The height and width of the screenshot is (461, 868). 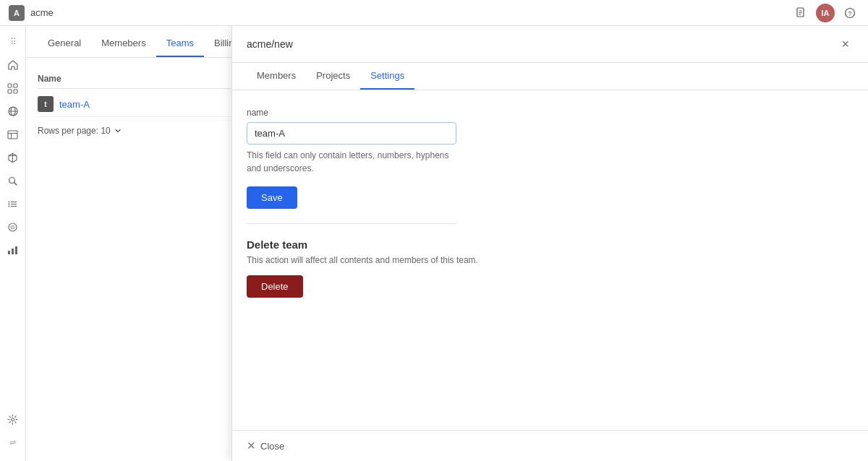 I want to click on divider, so click(x=352, y=224).